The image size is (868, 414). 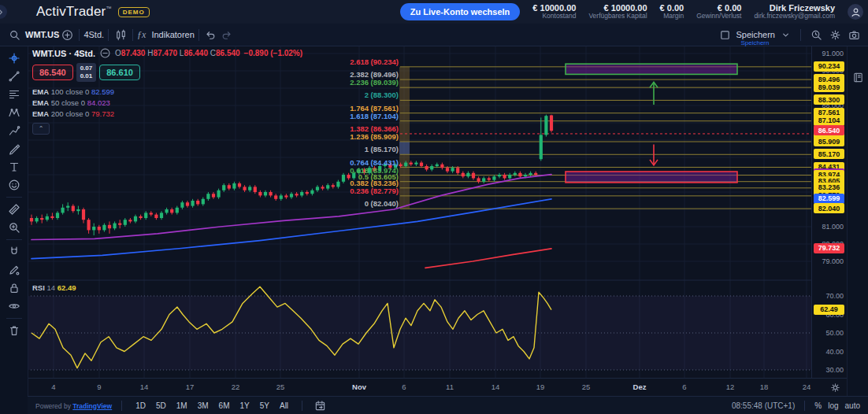 I want to click on crosshair-icon, so click(x=14, y=58).